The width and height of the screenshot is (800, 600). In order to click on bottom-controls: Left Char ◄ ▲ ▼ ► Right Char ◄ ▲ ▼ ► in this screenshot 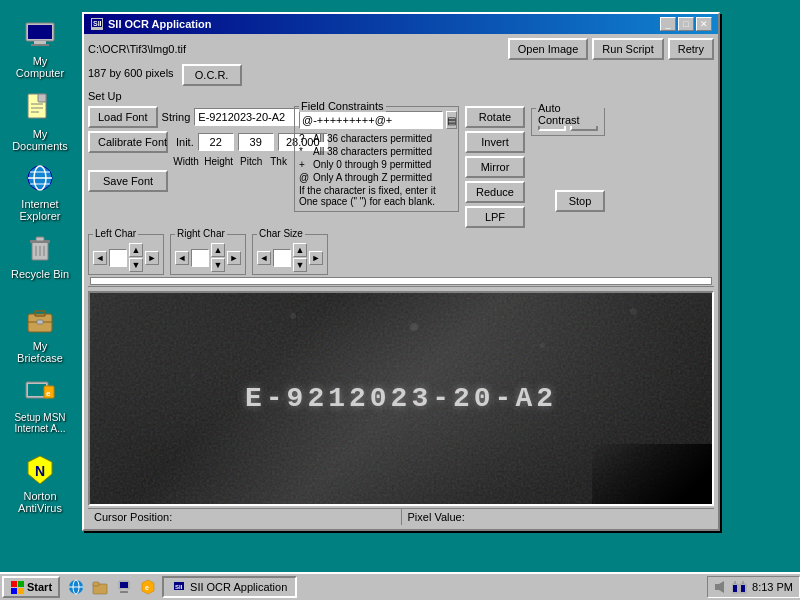, I will do `click(401, 254)`.